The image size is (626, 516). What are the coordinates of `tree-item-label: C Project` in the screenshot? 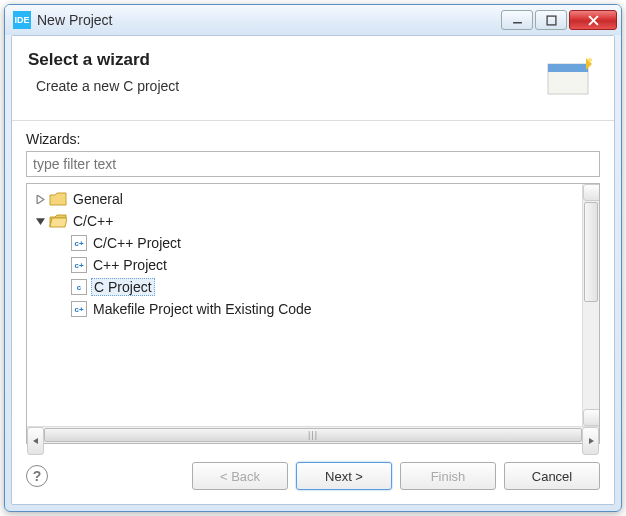 It's located at (123, 287).